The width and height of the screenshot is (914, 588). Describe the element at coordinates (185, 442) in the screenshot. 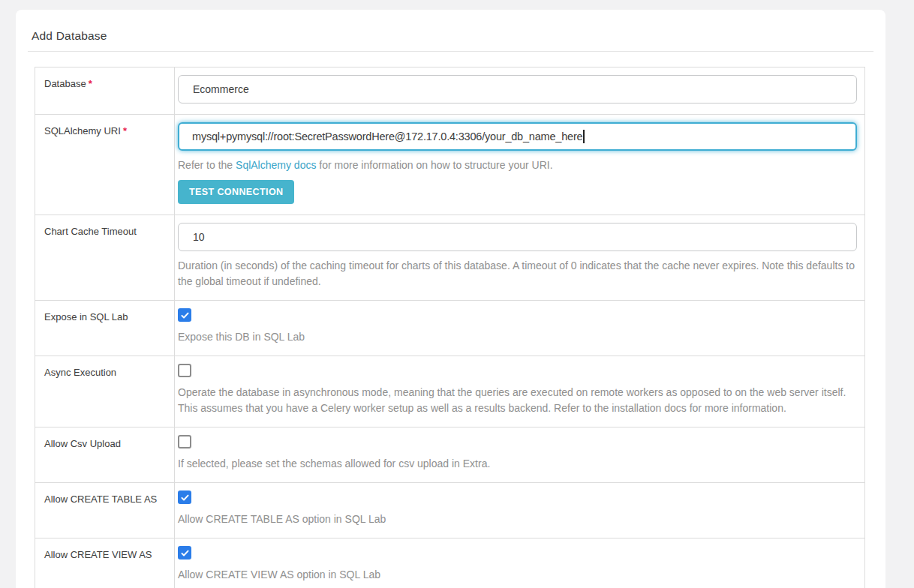

I see `allow-csv-upload-checkbox` at that location.